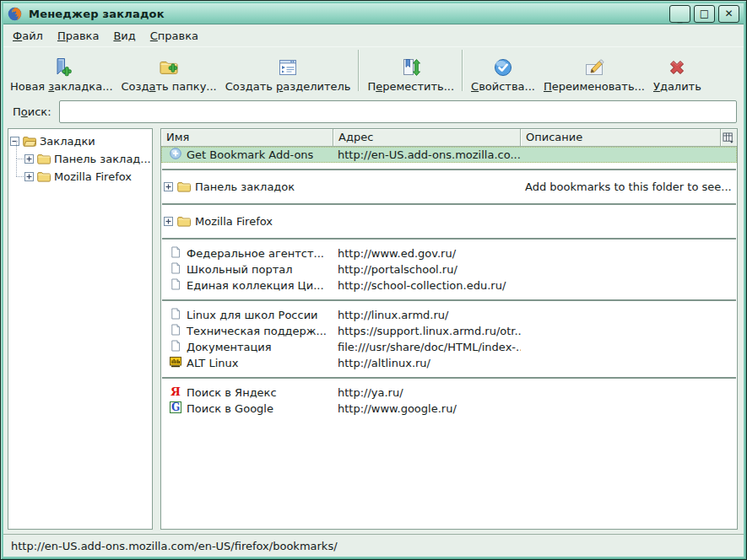 This screenshot has width=747, height=560. What do you see at coordinates (449, 221) in the screenshot?
I see `table-row-folder: Mozilla Firefox` at bounding box center [449, 221].